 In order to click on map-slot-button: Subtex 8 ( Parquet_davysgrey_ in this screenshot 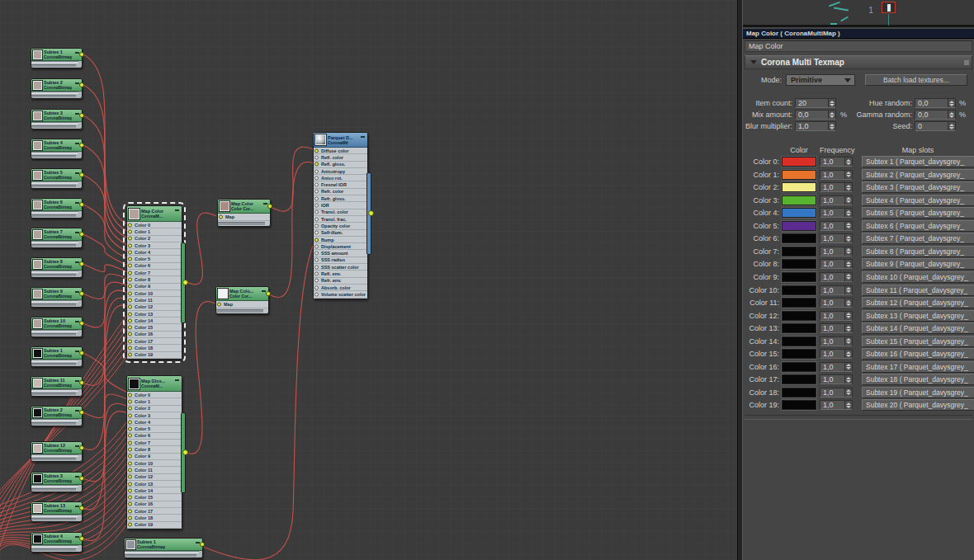, I will do `click(918, 252)`.